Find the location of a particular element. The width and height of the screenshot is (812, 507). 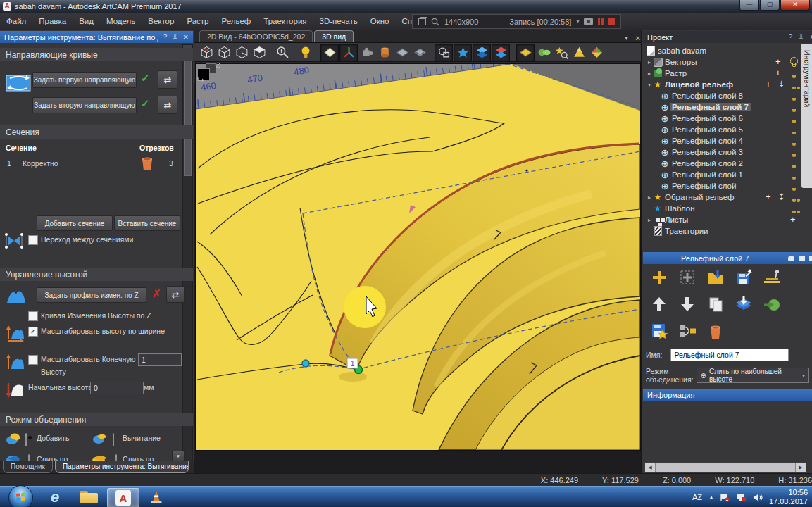

delete-section-icon is located at coordinates (147, 163).